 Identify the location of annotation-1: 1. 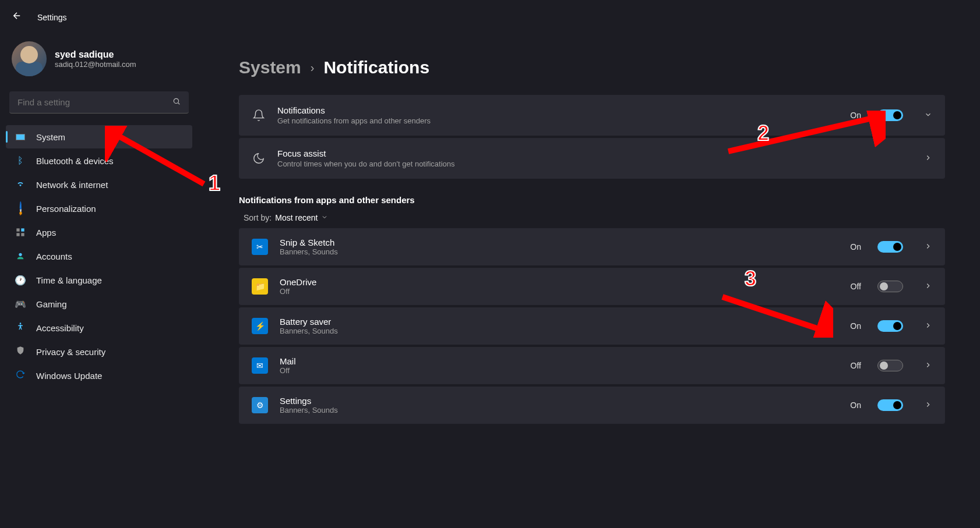
(214, 183).